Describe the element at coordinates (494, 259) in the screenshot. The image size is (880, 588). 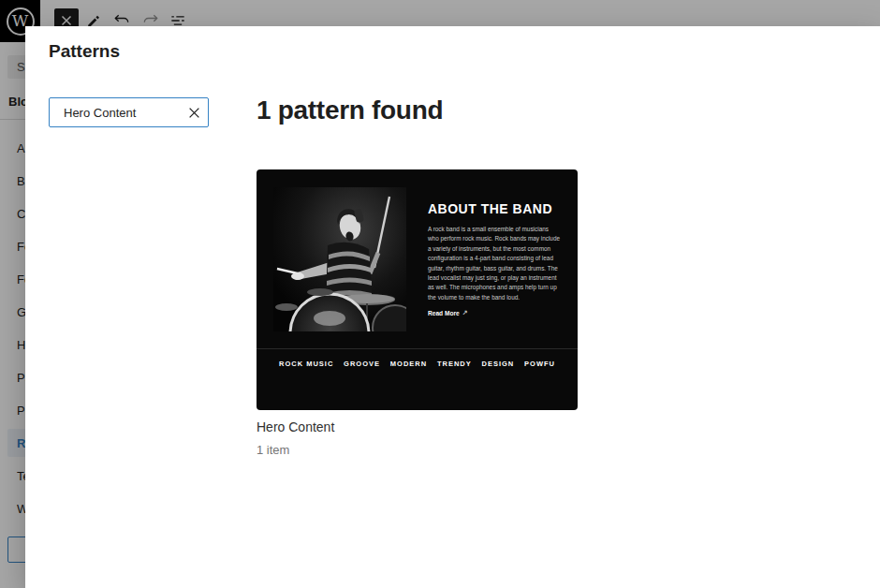
I see `pattern-hero-text: ABOUT THE BAND A rock band is a small en…` at that location.